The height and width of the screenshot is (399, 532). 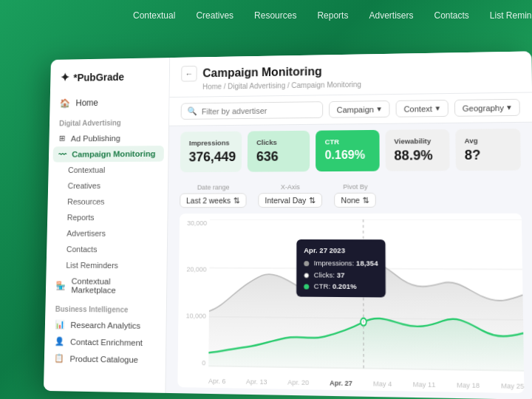 I want to click on sidebar-item-campaign-monitoring: 〰 Campaign Monitoring, so click(x=109, y=154).